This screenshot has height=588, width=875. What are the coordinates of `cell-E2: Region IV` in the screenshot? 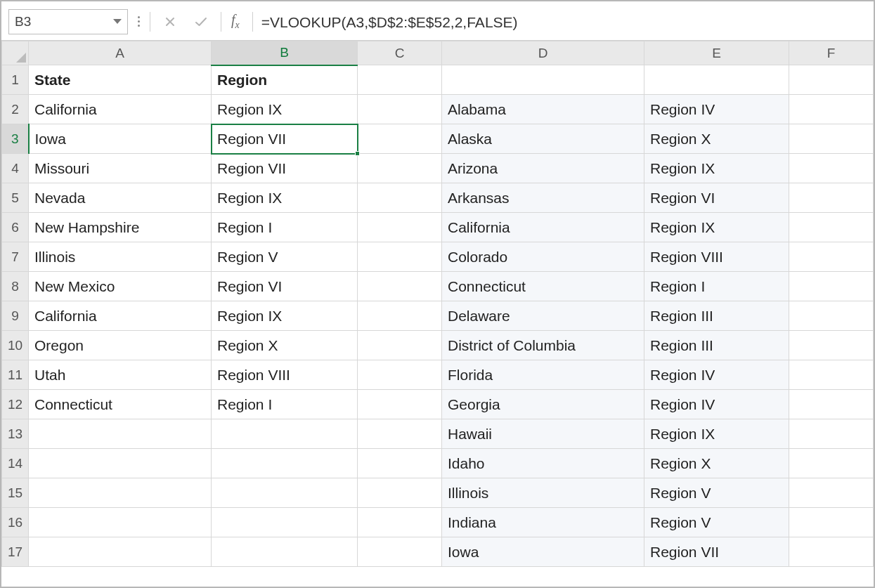 It's located at (717, 110).